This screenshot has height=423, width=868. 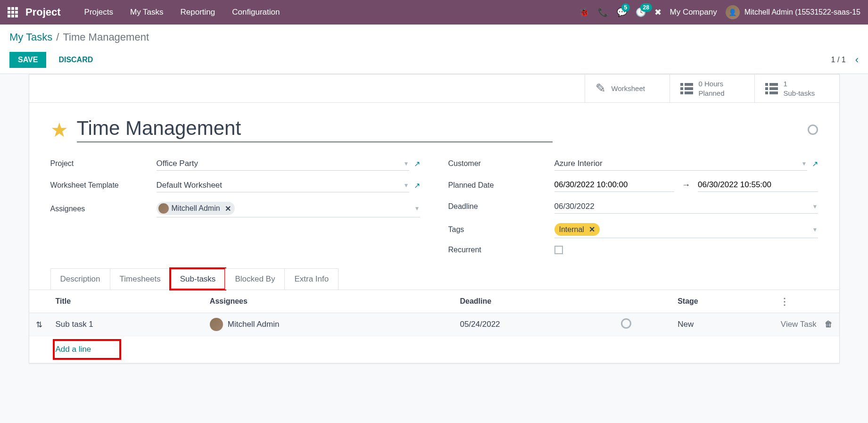 I want to click on tab-description: Description, so click(x=80, y=279).